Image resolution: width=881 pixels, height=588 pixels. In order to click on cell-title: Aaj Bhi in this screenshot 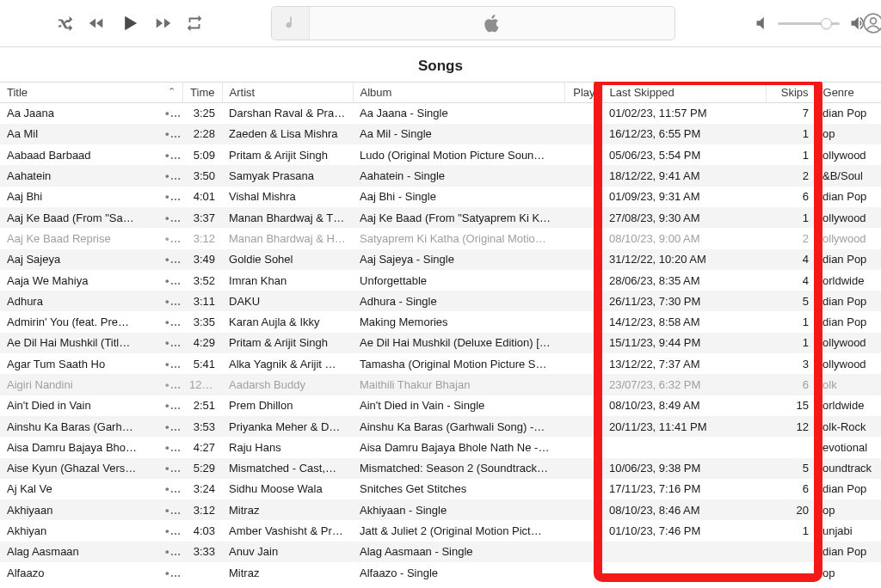, I will do `click(79, 197)`.